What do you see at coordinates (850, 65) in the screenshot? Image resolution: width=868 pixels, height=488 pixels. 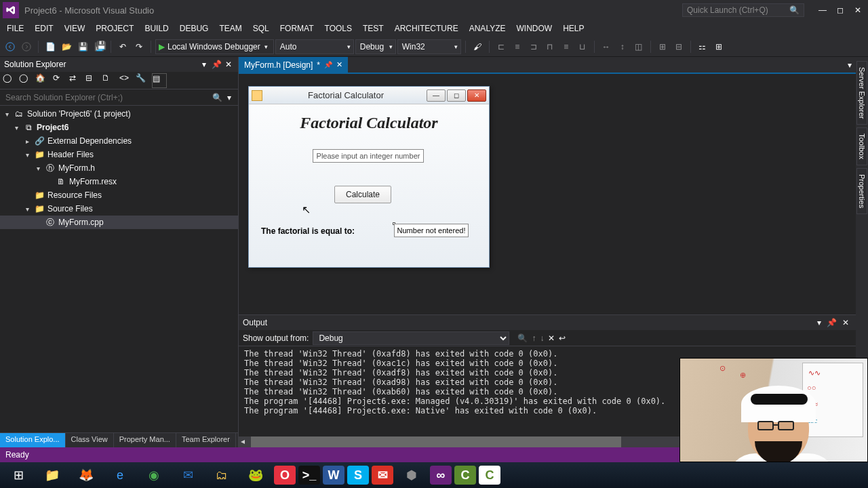 I see `tab-overflow-icon: ▾` at bounding box center [850, 65].